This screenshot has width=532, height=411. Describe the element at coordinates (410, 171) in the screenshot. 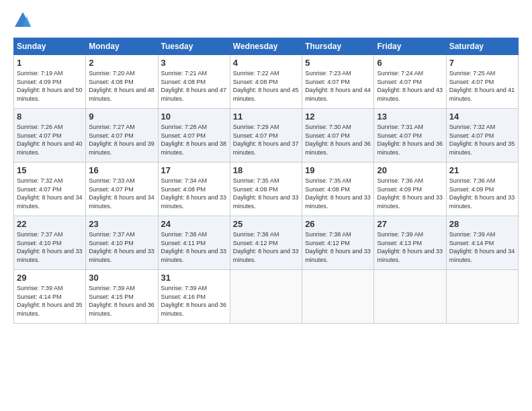

I see `day-number: 20` at that location.